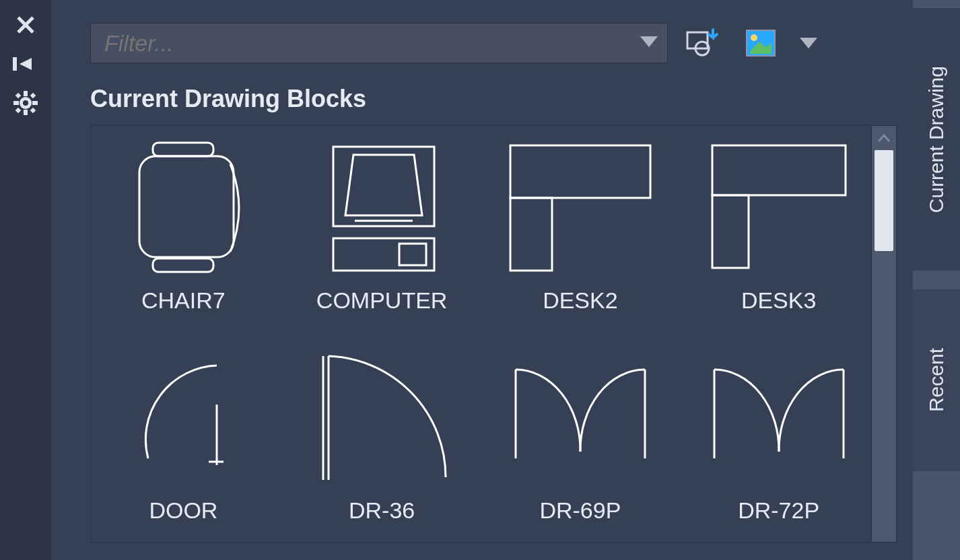  Describe the element at coordinates (778, 443) in the screenshot. I see `block-item: DR-72P` at that location.